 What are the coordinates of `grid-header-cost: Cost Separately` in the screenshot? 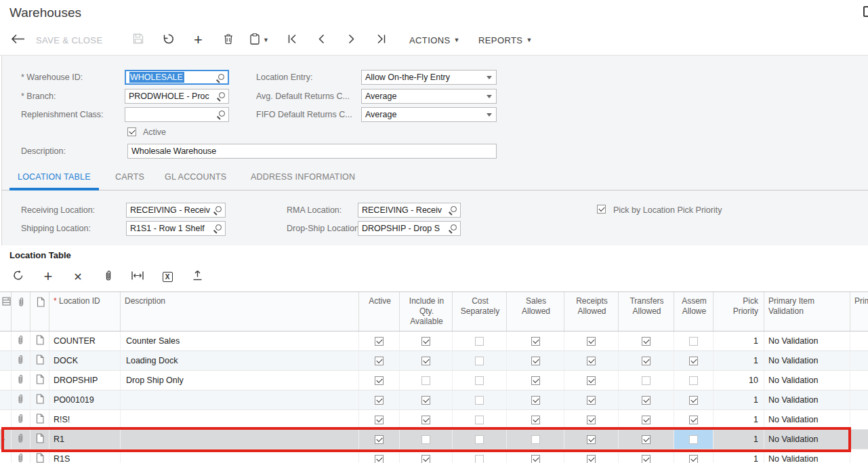 It's located at (480, 312).